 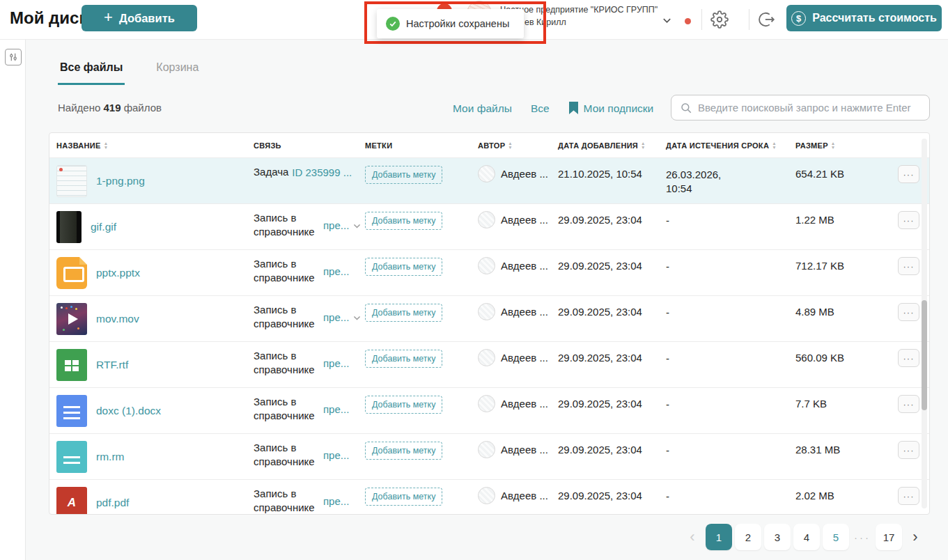 What do you see at coordinates (118, 319) in the screenshot?
I see `file-name-link: mov.mov` at bounding box center [118, 319].